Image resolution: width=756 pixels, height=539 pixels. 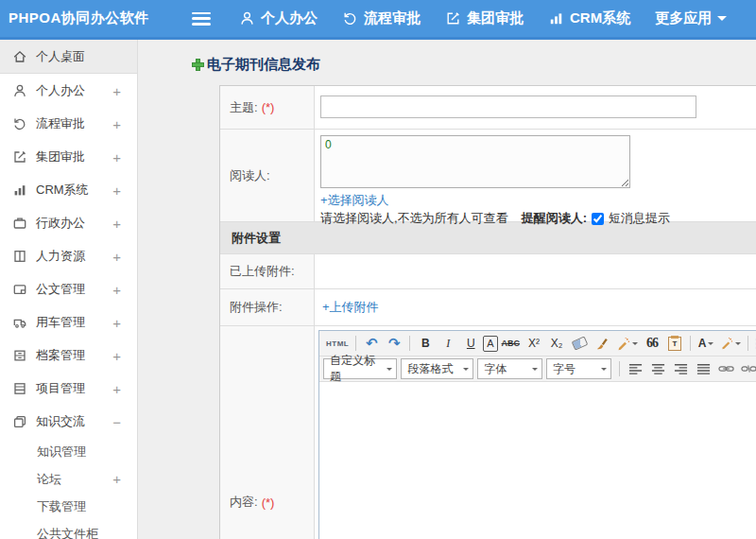 I want to click on custom-heading-select: 自定义标题, so click(x=360, y=369).